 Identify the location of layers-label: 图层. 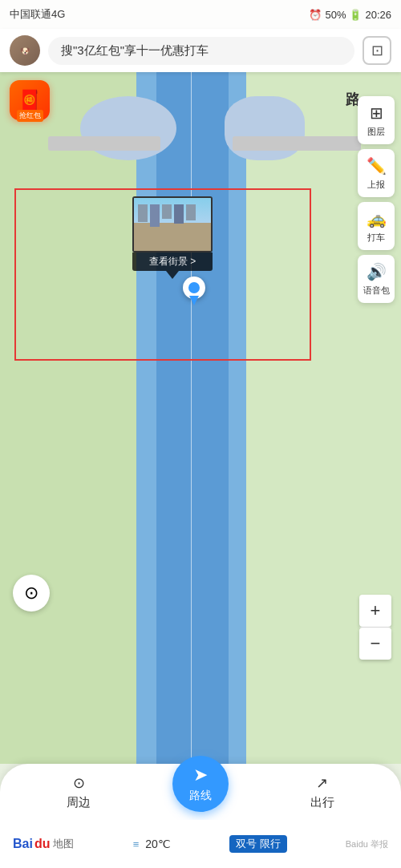
(376, 131).